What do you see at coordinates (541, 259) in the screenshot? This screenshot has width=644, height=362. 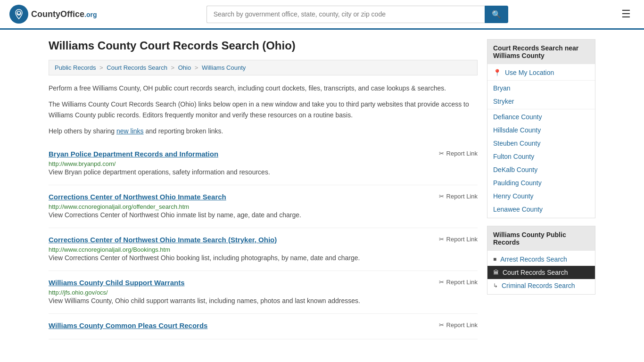 I see `sidebar-item-arrest-records: ■ Arrest Records Search` at bounding box center [541, 259].